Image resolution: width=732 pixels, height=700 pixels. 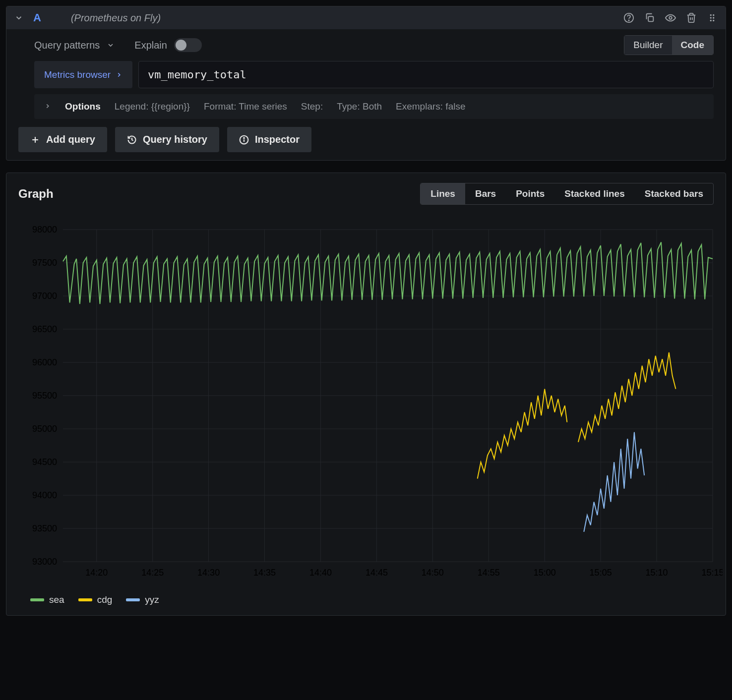 I want to click on viz-bars-button: Bars, so click(x=486, y=194).